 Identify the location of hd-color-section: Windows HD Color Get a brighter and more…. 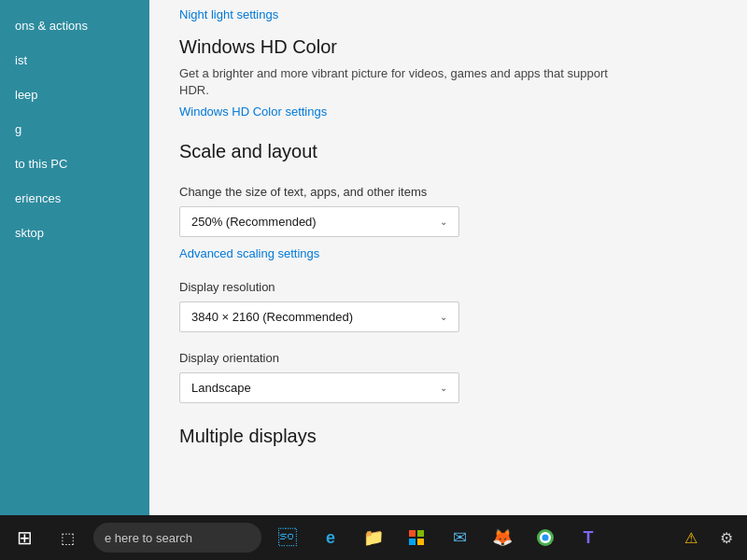
(448, 89).